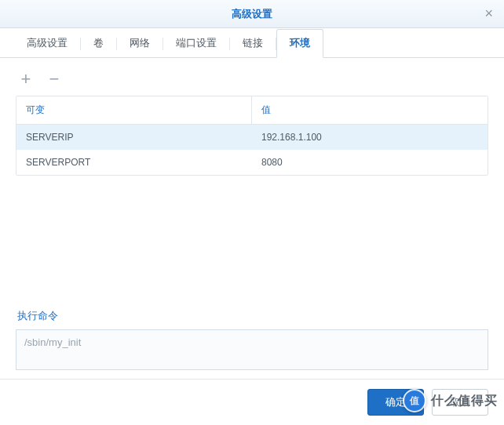  Describe the element at coordinates (252, 150) in the screenshot. I see `table-body: SERVERIP 192.168.1.100 SERVERPORT 8080` at that location.